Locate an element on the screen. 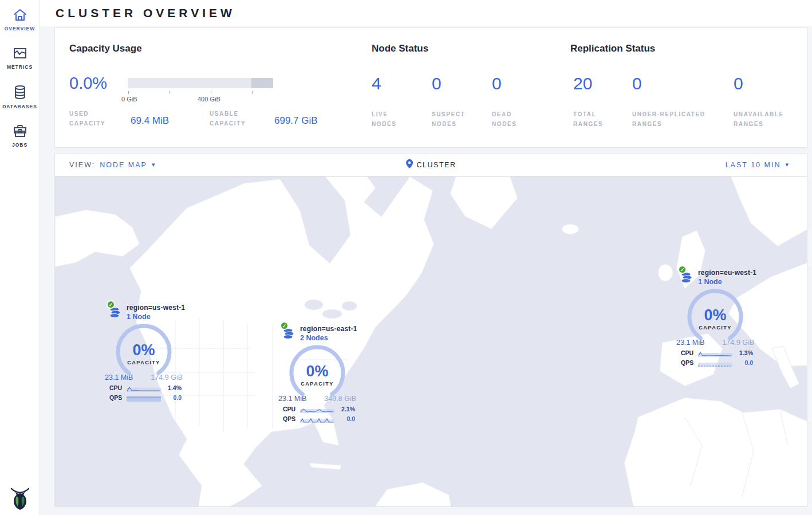 Image resolution: width=812 pixels, height=515 pixels. home-icon is located at coordinates (20, 15).